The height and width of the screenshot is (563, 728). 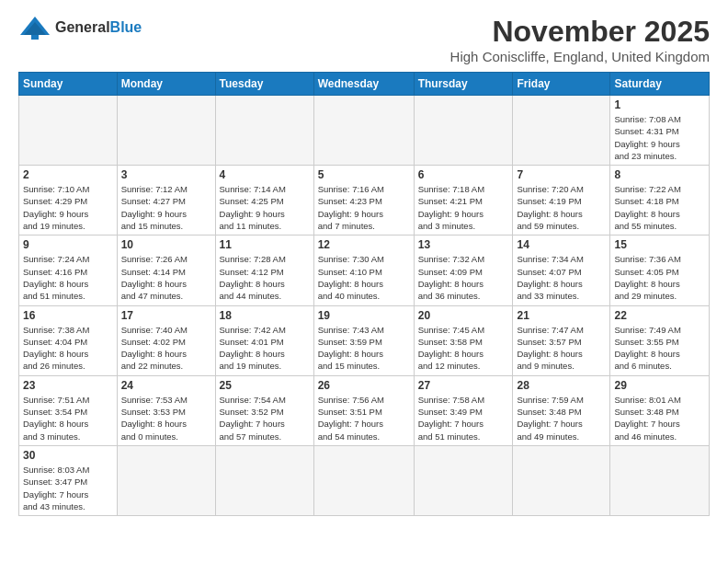 I want to click on calendar-cell: 2Sunrise: 7:10 AM Sunset: 4:29 PM Daylig…, so click(x=68, y=201).